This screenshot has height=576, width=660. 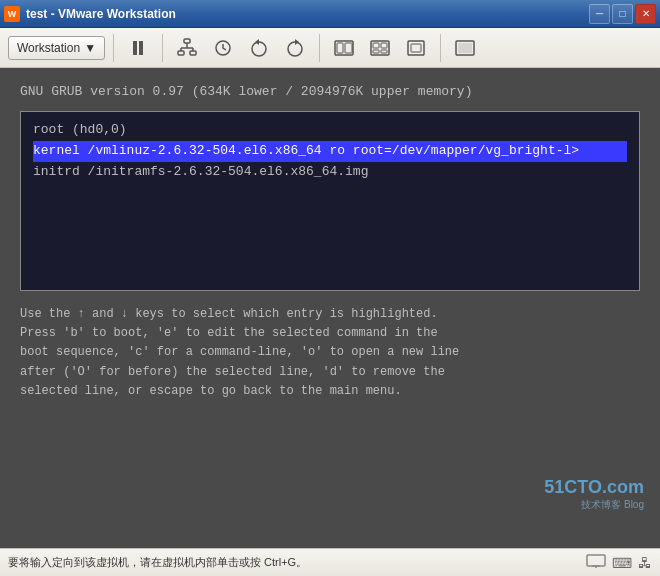 What do you see at coordinates (138, 48) in the screenshot?
I see `pause-icon` at bounding box center [138, 48].